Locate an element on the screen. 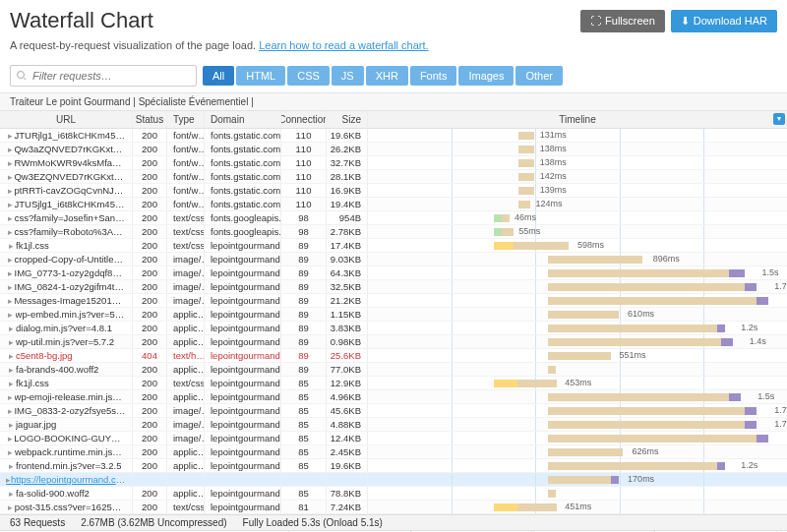  table-row: ▸LOGO-BOOKING-GUYS-v2.png200image/…lepoi… is located at coordinates (394, 439).